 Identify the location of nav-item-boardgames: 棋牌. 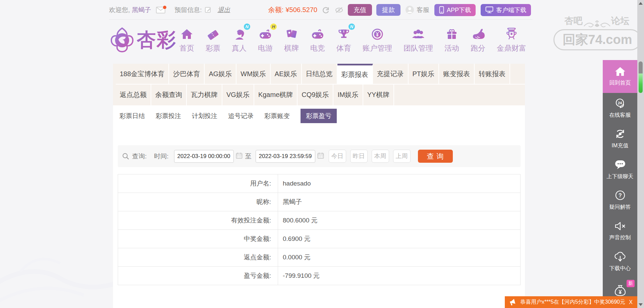
(291, 40).